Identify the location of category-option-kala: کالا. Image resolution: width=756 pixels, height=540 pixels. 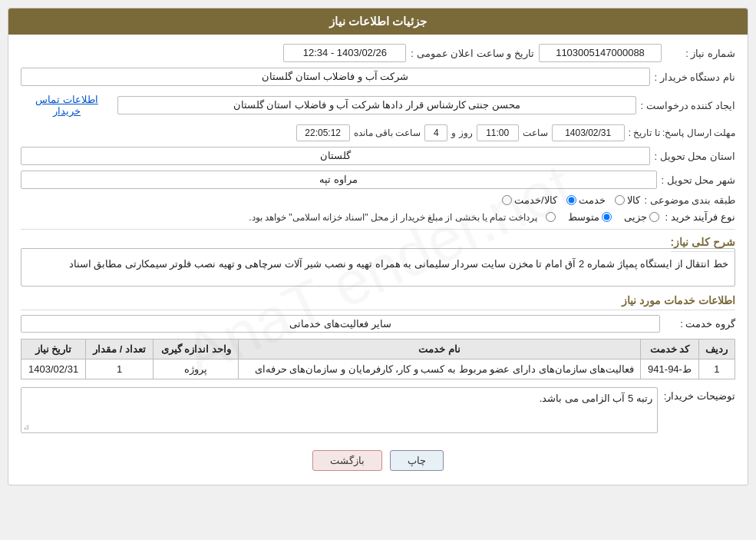
(628, 200).